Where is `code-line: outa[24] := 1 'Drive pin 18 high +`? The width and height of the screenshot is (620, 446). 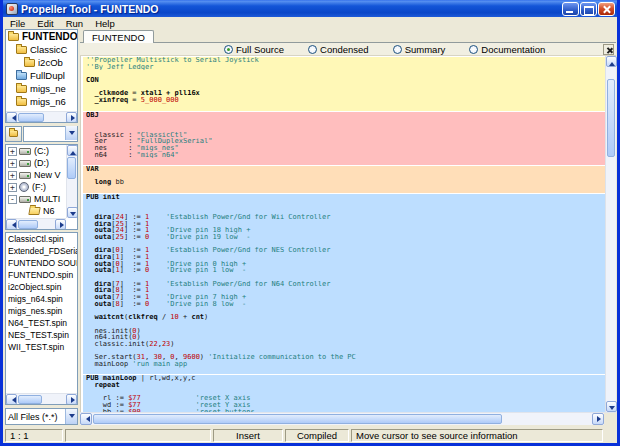 code-line: outa[24] := 1 'Drive pin 18 high + is located at coordinates (346, 230).